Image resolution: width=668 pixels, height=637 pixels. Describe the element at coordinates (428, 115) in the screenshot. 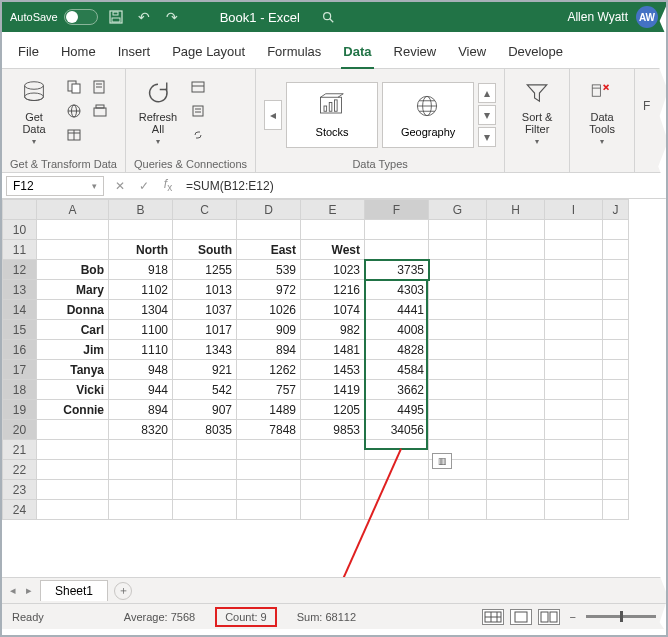

I see `datatype-geography: Geography` at that location.